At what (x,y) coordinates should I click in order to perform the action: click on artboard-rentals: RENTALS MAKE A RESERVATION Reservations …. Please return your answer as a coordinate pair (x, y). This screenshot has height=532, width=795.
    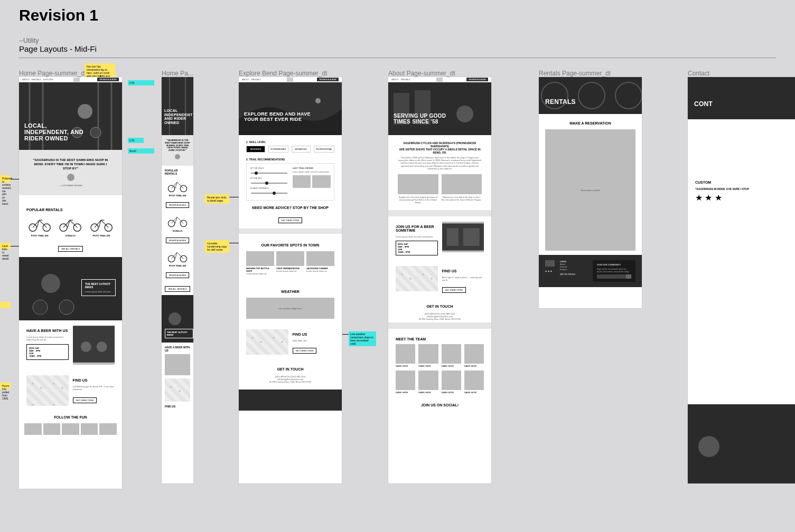
    Looking at the image, I should click on (591, 193).